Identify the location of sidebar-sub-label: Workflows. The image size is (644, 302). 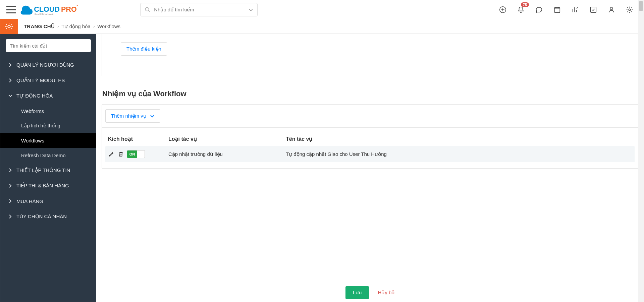
(33, 141).